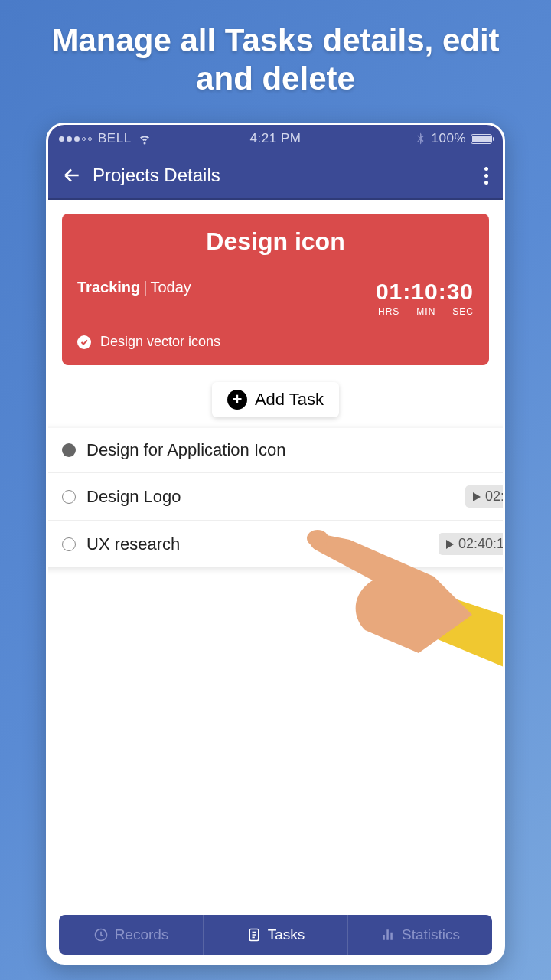 This screenshot has width=551, height=980. What do you see at coordinates (425, 298) in the screenshot?
I see `timer: 01:10:30 HRSMINSEC` at bounding box center [425, 298].